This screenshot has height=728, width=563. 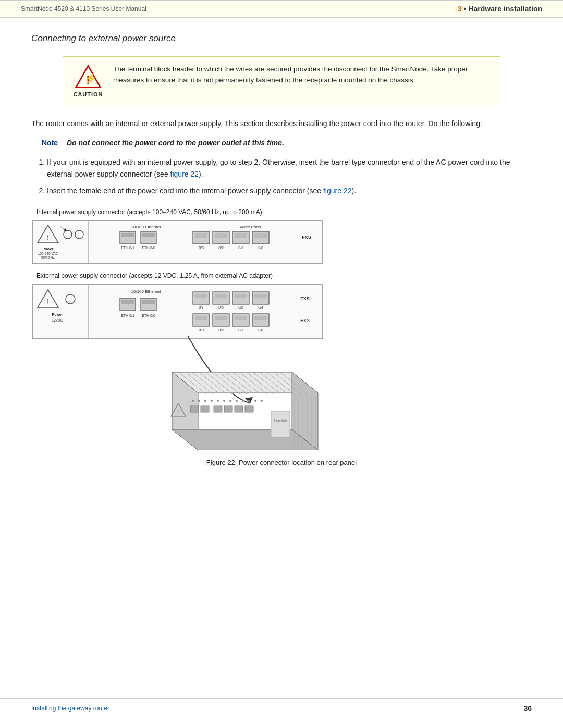 I want to click on svg-text: 0/3, so click(x=201, y=248).